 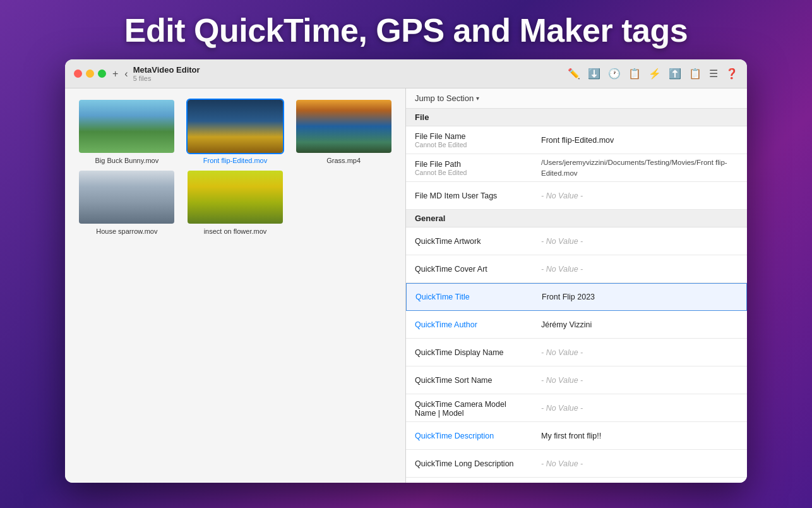 I want to click on field-label-col: QuickTime Author, so click(x=469, y=325).